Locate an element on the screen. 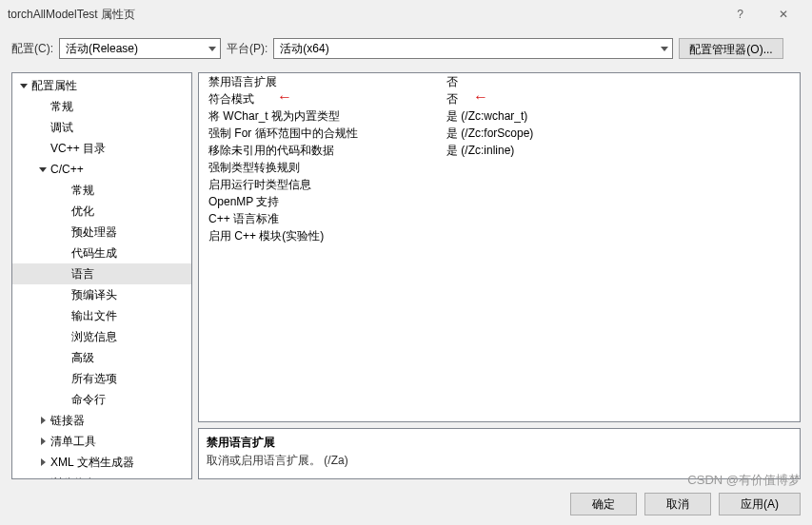 This screenshot has width=812, height=525. titlebar: torchAllModelTest 属性页 ? ✕ is located at coordinates (406, 14).